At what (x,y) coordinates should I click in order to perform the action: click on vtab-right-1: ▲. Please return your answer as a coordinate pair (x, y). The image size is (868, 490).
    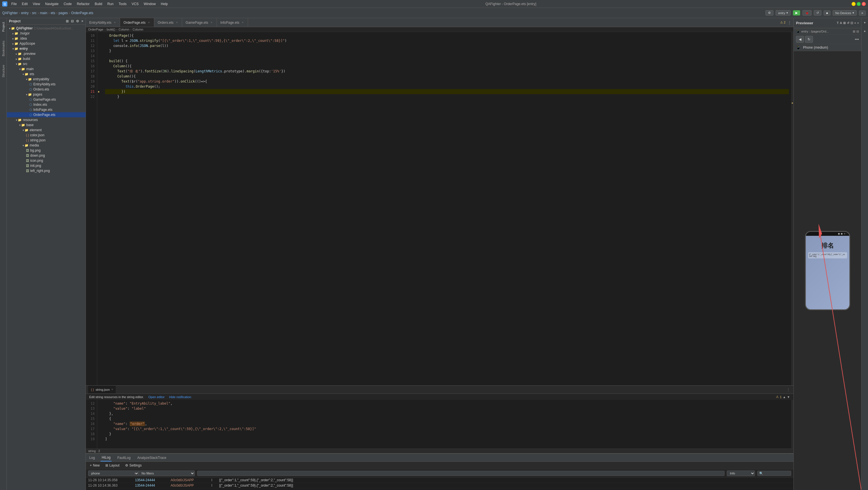
    Looking at the image, I should click on (865, 23).